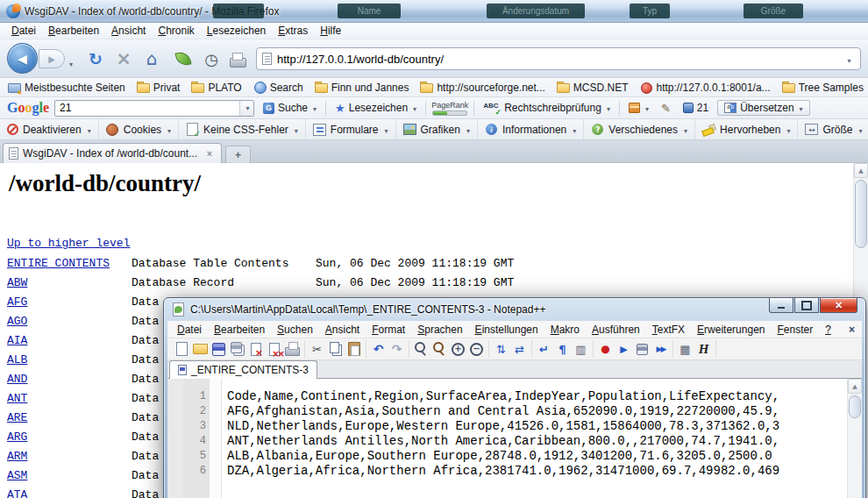 The image size is (868, 498). Describe the element at coordinates (531, 130) in the screenshot. I see `webdev-menu-item: Informationen` at that location.